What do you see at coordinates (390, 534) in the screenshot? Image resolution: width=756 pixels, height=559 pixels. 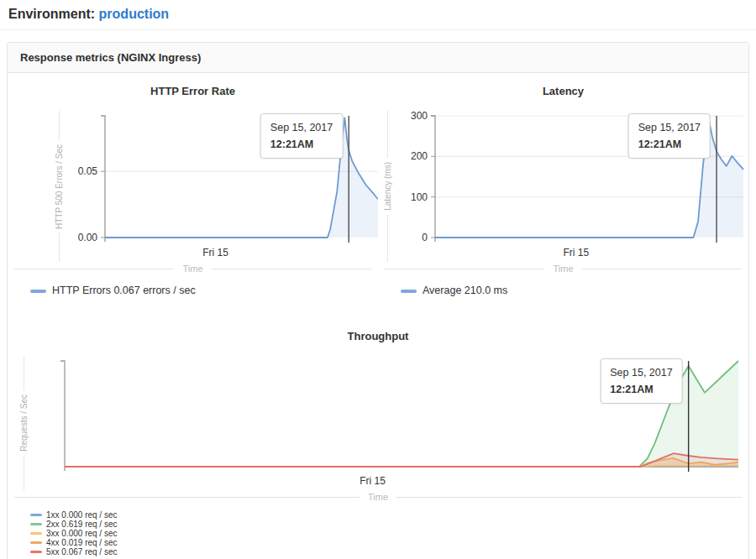 I see `chart-legend: 1xx 0.000 req / sec2xx 0.619 req / sec3x…` at bounding box center [390, 534].